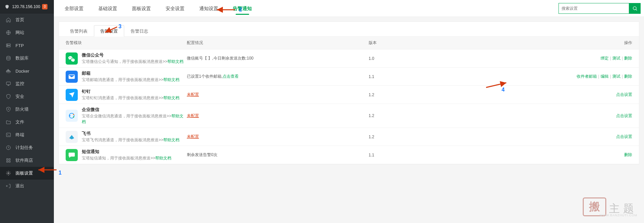 The image size is (644, 223). I want to click on module-title: 短信通知, so click(127, 152).